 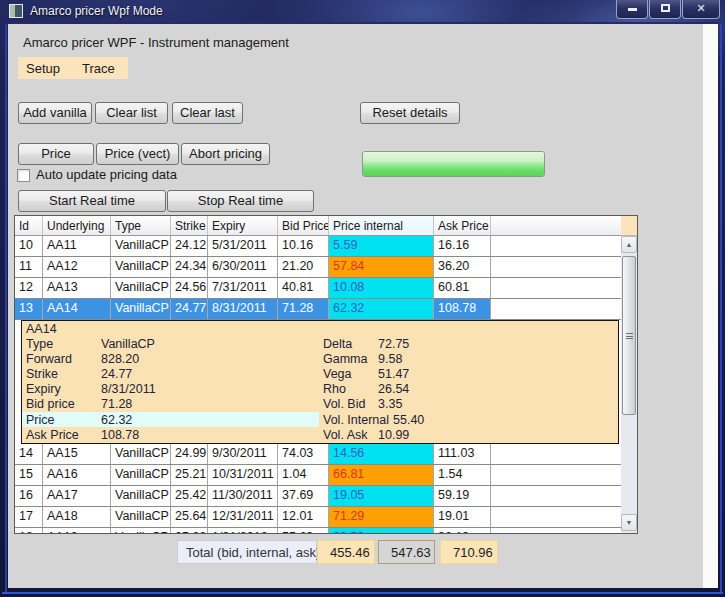 I want to click on grid-row-aa13: 12AA13VanillaCP24.567/31/201140.8110.086…, so click(x=318, y=288).